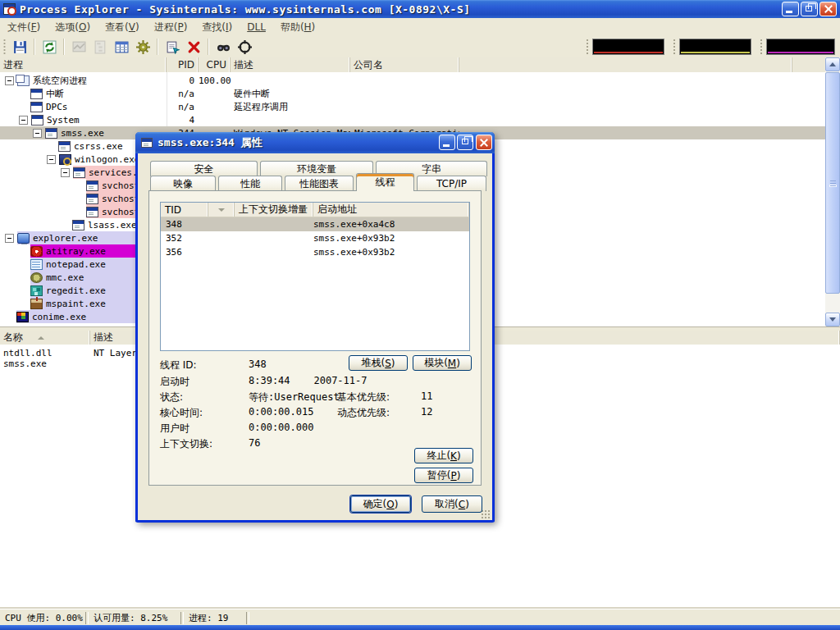 This screenshot has width=840, height=630. I want to click on close-button, so click(829, 9).